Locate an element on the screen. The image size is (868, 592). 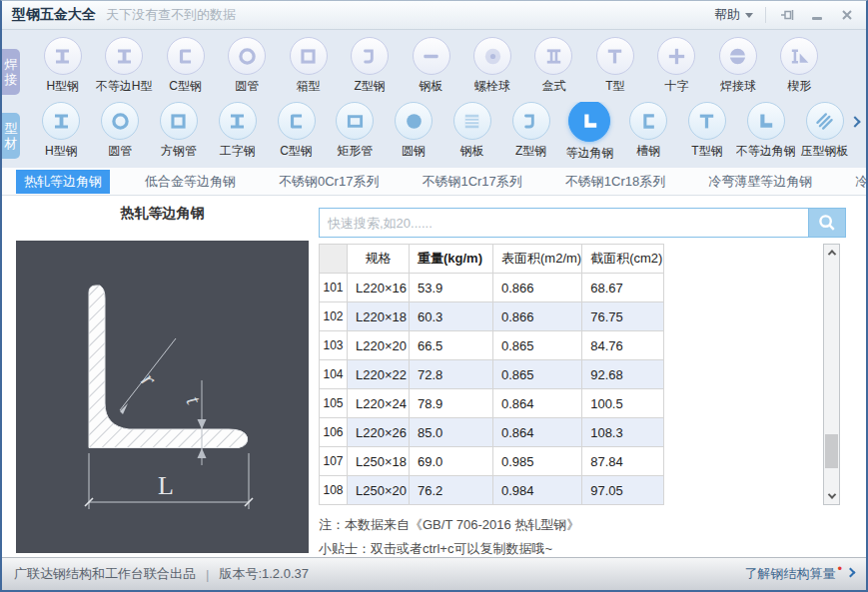
table-cell: 60.3 is located at coordinates (451, 317).